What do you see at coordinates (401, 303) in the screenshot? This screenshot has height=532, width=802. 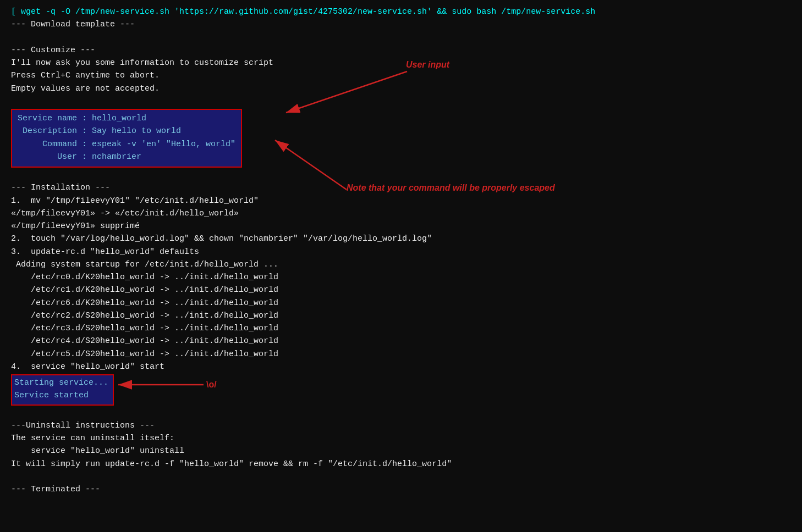 I see `terminal-line-19: /etc/rc6.d/K20hello_world -> ../init.d/h…` at bounding box center [401, 303].